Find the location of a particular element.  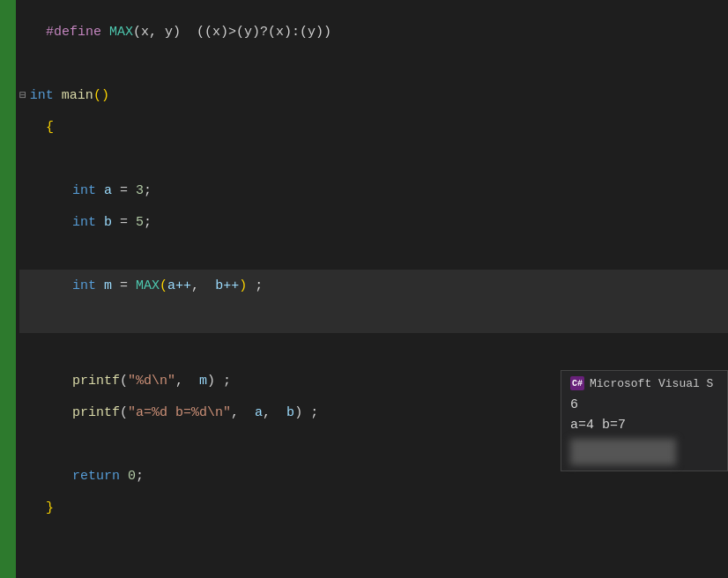

code-line-4: { is located at coordinates (374, 127).